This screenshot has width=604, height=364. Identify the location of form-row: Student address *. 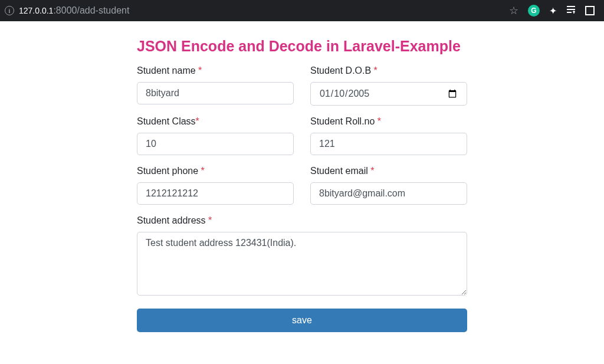
(302, 257).